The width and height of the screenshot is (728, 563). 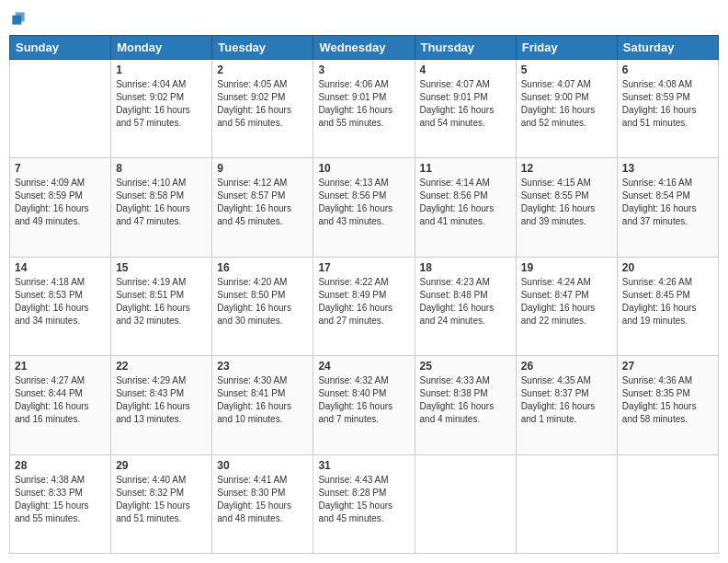 I want to click on day-info: Sunrise: 4:40 AM Sunset: 8:32 PM Dayligh…, so click(x=162, y=500).